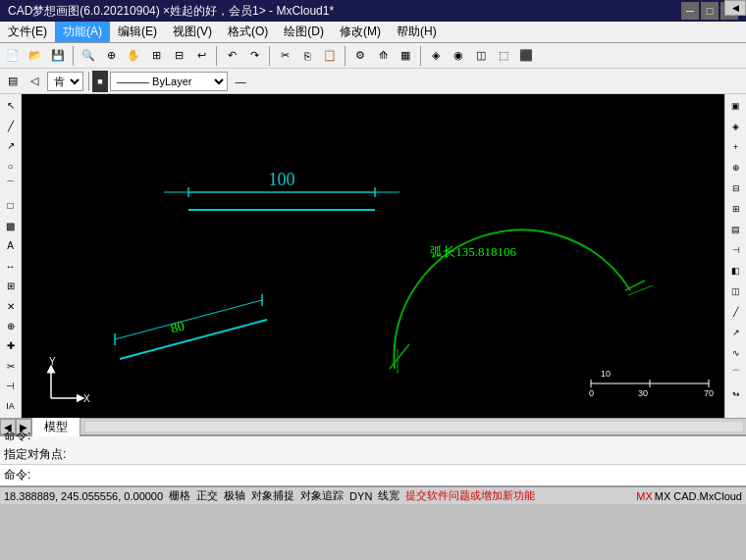 Image resolution: width=746 pixels, height=560 pixels. What do you see at coordinates (391, 476) in the screenshot?
I see `command-input` at bounding box center [391, 476].